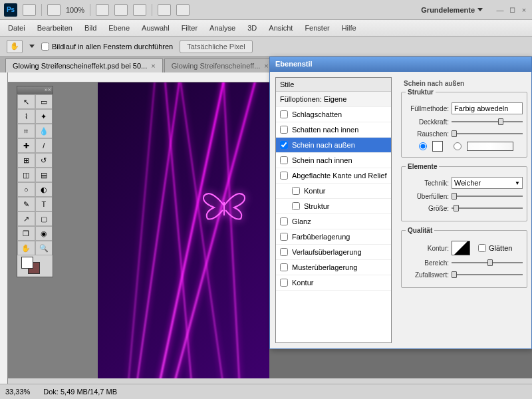 The height and width of the screenshot is (399, 532). I want to click on crop-tool: ⌗, so click(27, 131).